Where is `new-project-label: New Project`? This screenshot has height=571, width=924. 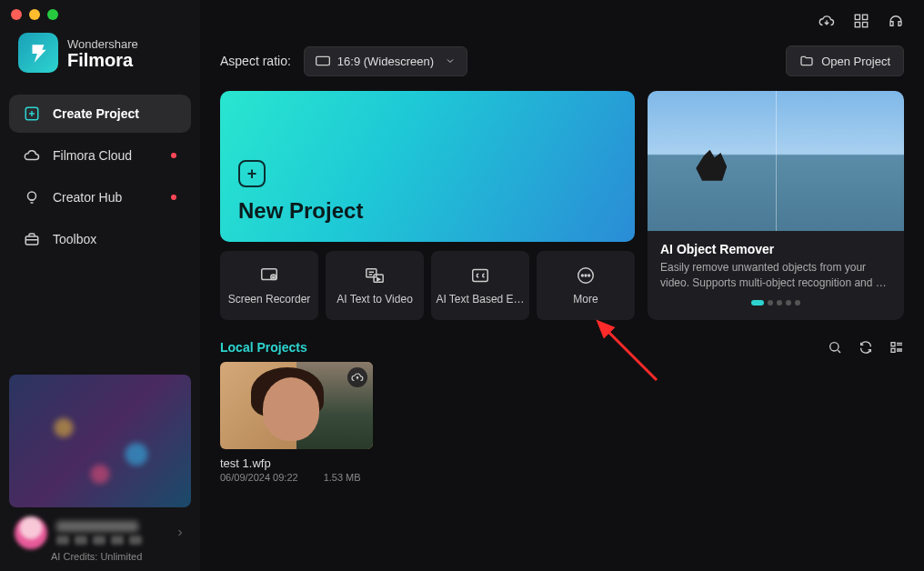
new-project-label: New Project is located at coordinates (427, 211).